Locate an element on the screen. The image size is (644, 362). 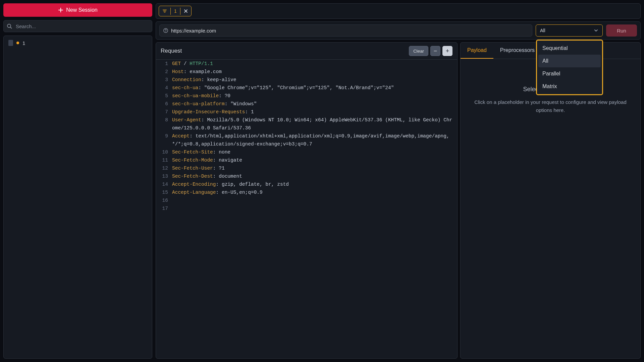
line-number: 14 is located at coordinates (164, 184).